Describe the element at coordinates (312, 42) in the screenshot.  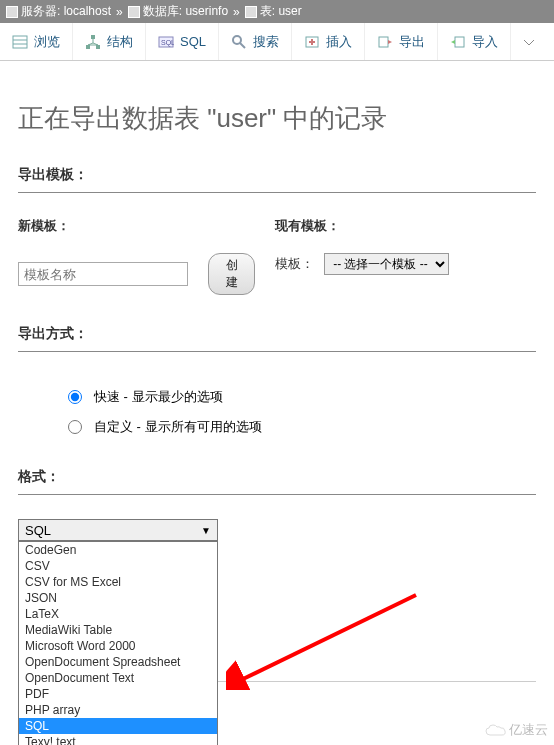
I see `insert-icon` at that location.